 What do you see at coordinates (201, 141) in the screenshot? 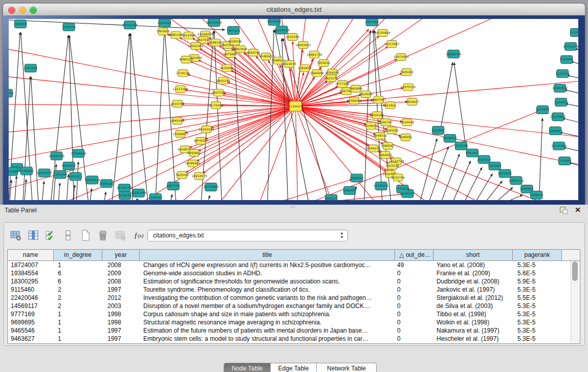
I see `graph-node: 8878354` at bounding box center [201, 141].